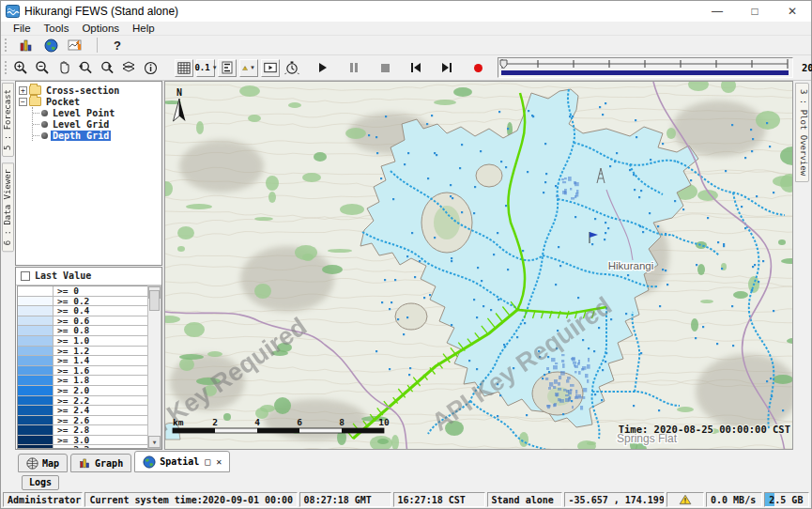  What do you see at coordinates (23, 101) in the screenshot?
I see `collapse-icon: −` at bounding box center [23, 101].